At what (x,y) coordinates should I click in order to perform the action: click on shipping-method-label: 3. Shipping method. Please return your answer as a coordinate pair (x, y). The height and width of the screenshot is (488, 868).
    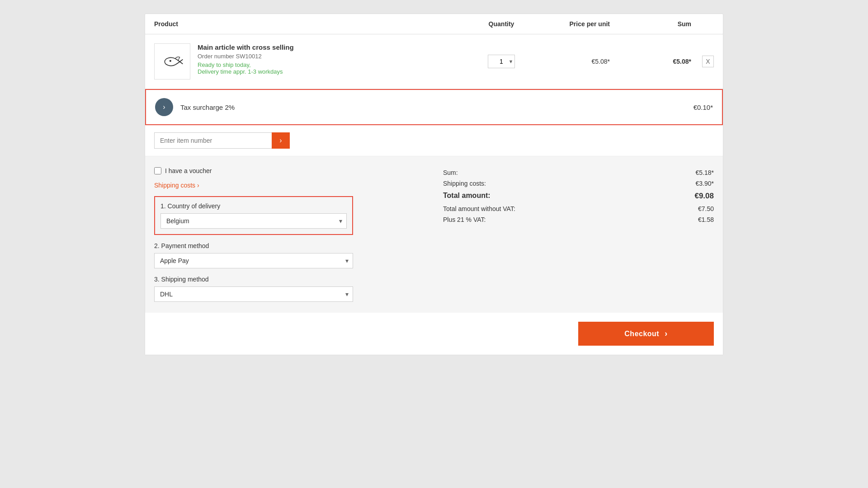
    Looking at the image, I should click on (254, 279).